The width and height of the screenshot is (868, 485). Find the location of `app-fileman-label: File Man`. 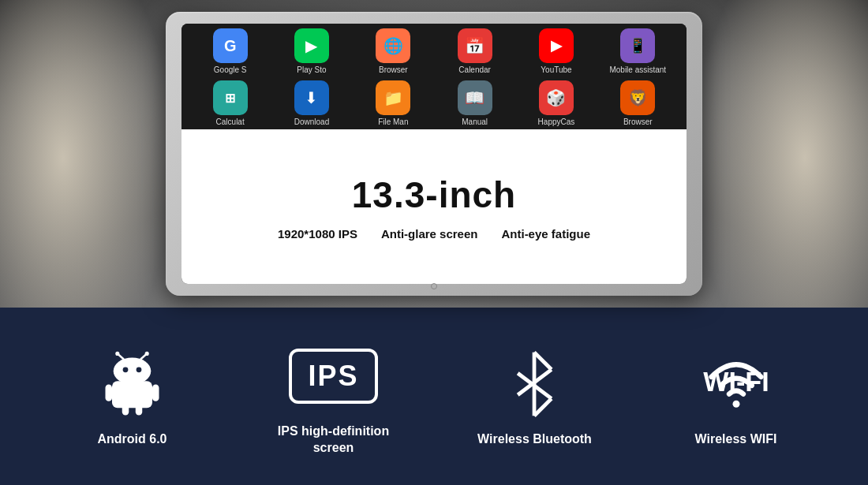

app-fileman-label: File Man is located at coordinates (393, 121).